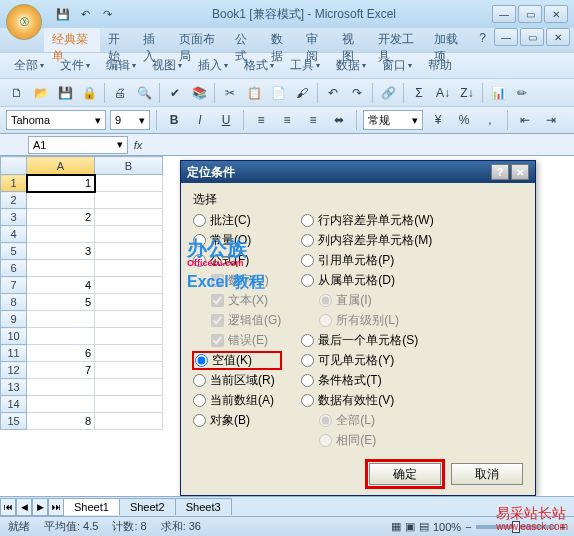  What do you see at coordinates (138, 145) in the screenshot?
I see `fx-icon: fx` at bounding box center [138, 145].